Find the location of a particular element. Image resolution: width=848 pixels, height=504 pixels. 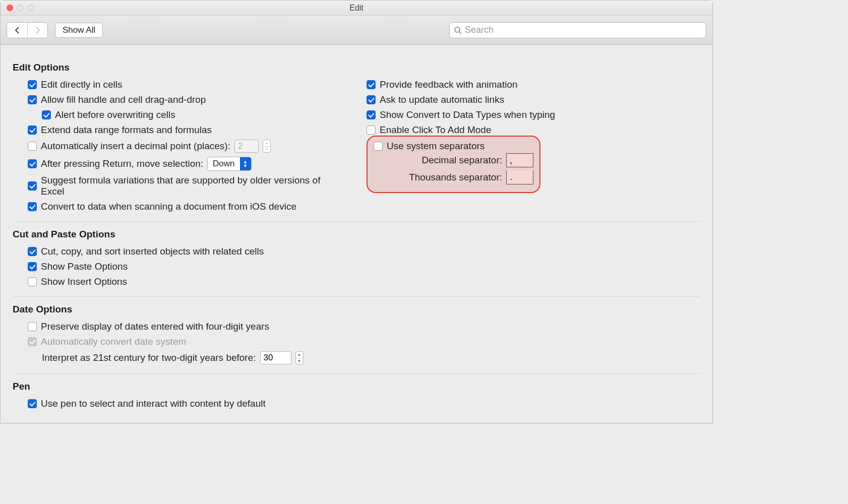

label-update-links: Ask to update automatic links is located at coordinates (442, 100).